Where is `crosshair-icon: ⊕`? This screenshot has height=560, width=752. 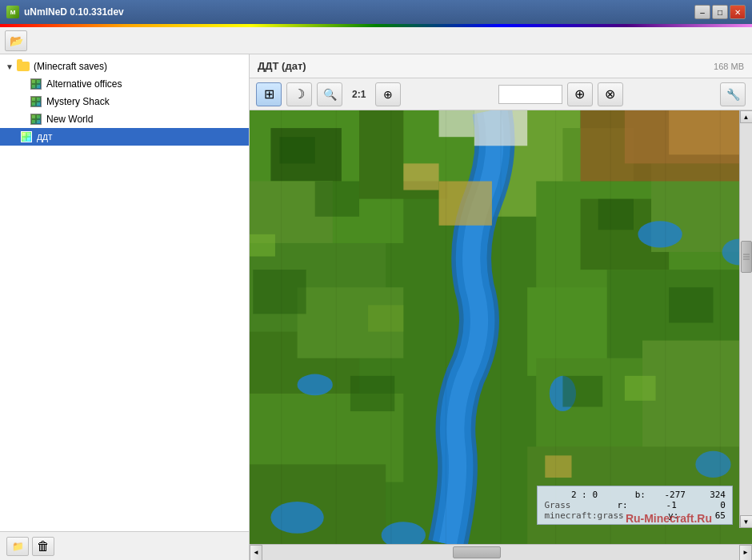
crosshair-icon: ⊕ is located at coordinates (579, 94).